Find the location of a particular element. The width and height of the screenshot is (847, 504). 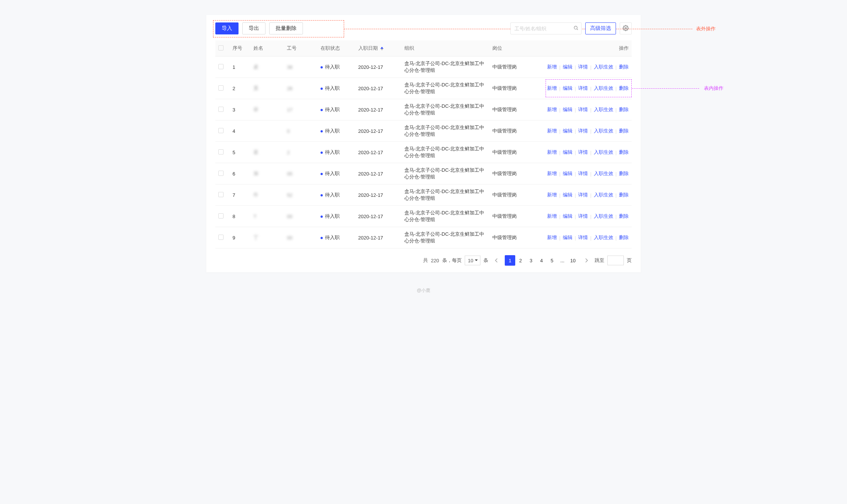

settings-button is located at coordinates (626, 28).